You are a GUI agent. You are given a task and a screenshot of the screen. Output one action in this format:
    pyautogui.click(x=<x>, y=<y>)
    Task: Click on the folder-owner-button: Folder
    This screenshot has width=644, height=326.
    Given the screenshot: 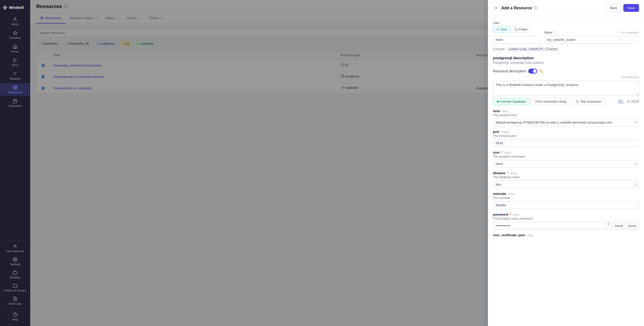 What is the action you would take?
    pyautogui.click(x=521, y=29)
    